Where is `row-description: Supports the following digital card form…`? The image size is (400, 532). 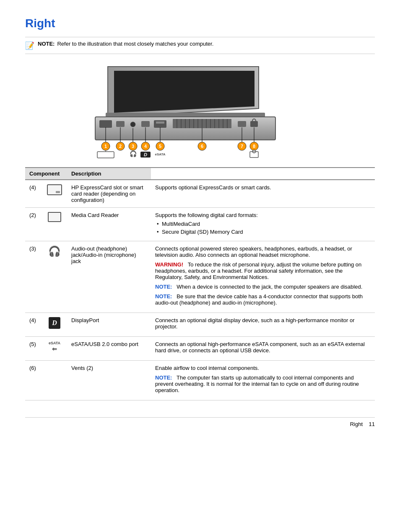
row-description: Supports the following digital card form… is located at coordinates (263, 225).